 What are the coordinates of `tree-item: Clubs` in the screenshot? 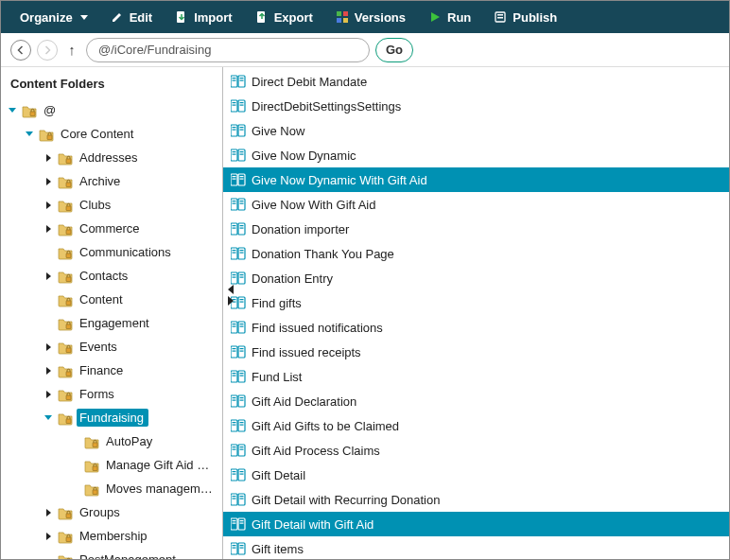 It's located at (112, 204).